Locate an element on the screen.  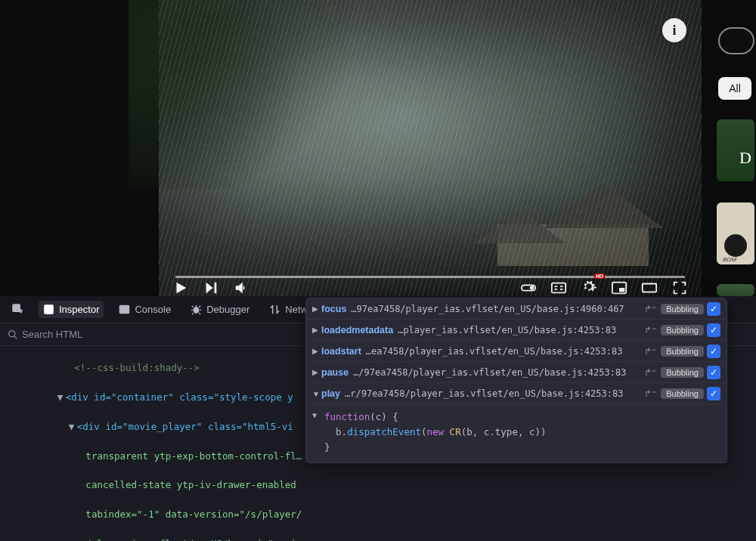
event-listener-row: ▼play…r/97ea7458/player_ias.vflset/en_US… is located at coordinates (516, 394).